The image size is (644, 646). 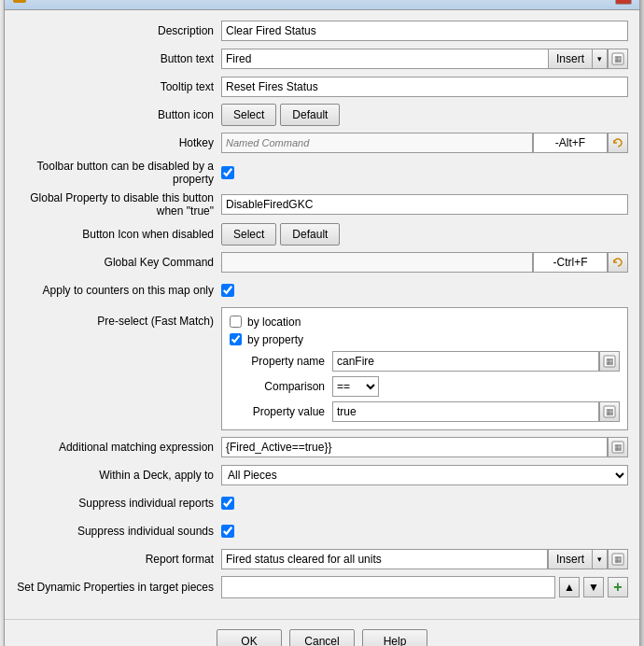 What do you see at coordinates (395, 639) in the screenshot?
I see `help-button: Help` at bounding box center [395, 639].